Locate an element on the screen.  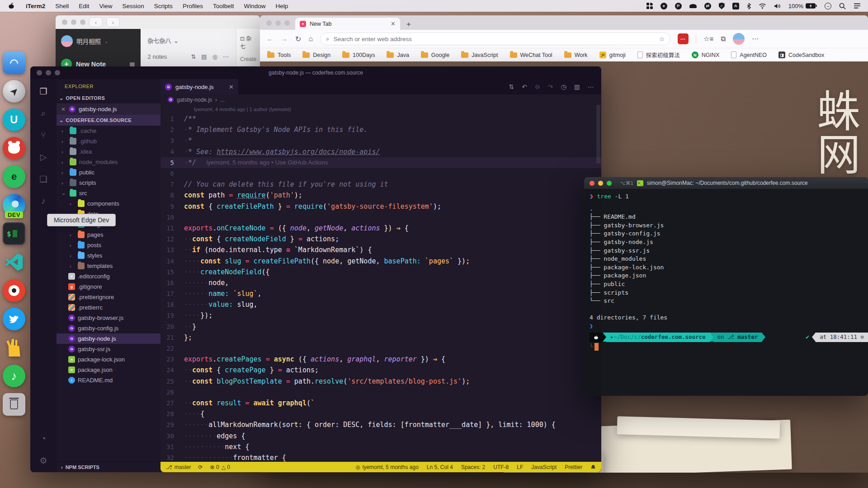
browser-tab: ● New Tab ✕ is located at coordinates (348, 23).